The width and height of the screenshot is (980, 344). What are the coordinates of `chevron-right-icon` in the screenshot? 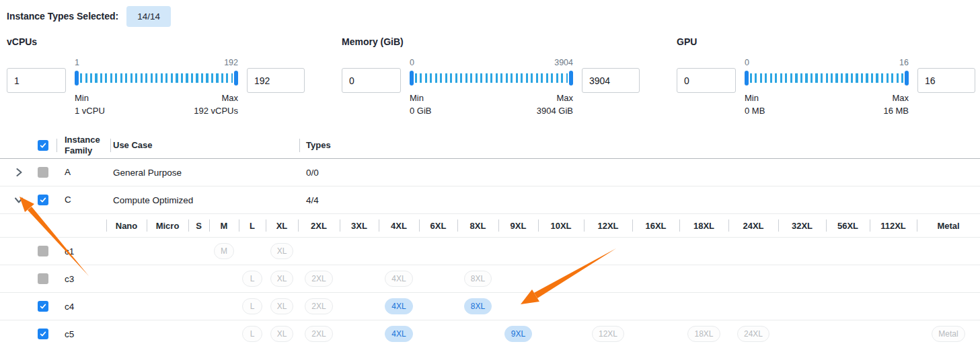 It's located at (19, 172).